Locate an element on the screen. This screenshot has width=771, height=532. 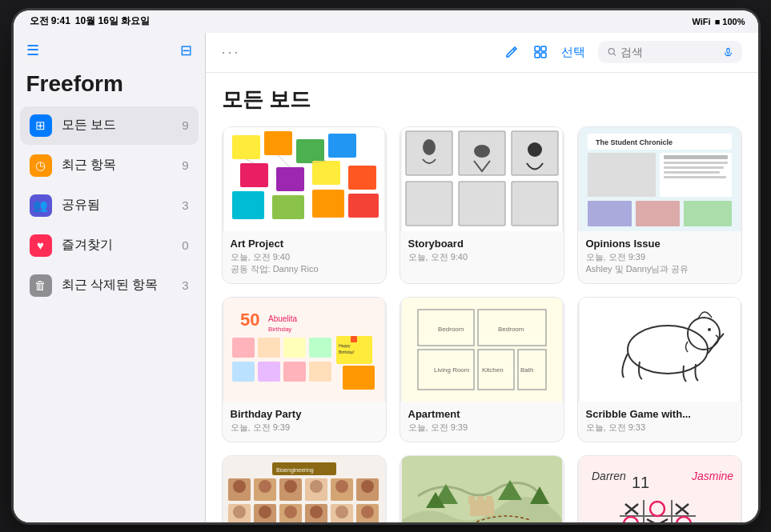
board-thumbnail-scribble is located at coordinates (660, 350).